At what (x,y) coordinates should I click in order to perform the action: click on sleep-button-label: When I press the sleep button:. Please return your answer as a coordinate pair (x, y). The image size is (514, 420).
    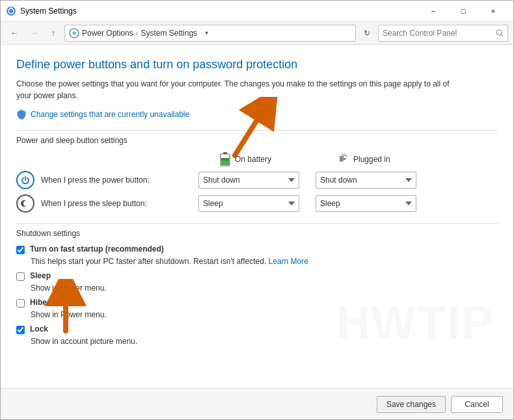
    Looking at the image, I should click on (107, 203).